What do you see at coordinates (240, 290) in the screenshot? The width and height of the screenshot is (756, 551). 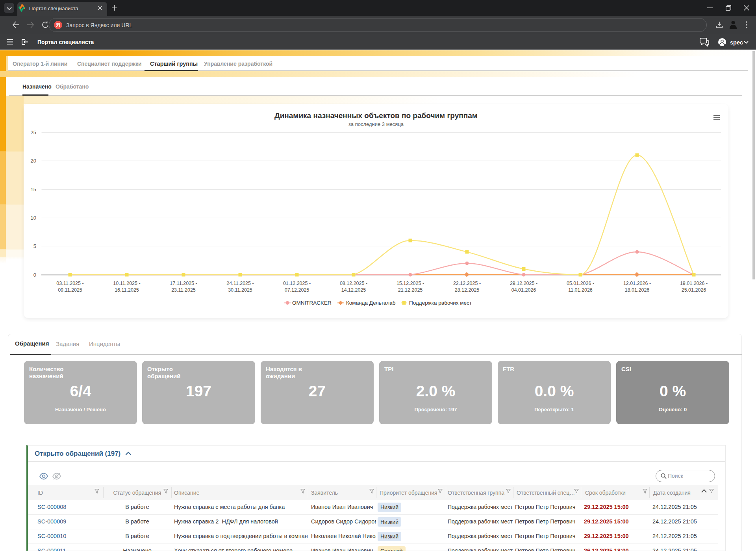 I see `svg-text: 30.11.2025` at bounding box center [240, 290].